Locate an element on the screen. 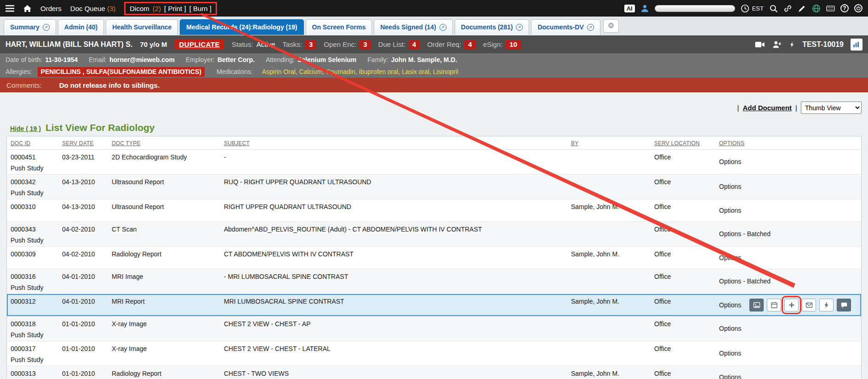 Image resolution: width=868 pixels, height=379 pixels. column-header: OPTIONS is located at coordinates (788, 143).